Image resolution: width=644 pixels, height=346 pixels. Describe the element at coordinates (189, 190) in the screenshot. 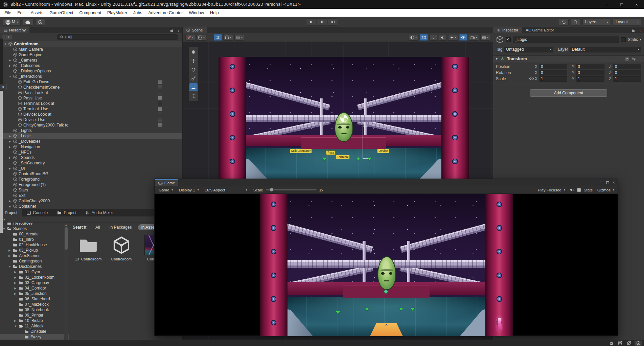

I see `display-dropdown: Display 1▾` at that location.